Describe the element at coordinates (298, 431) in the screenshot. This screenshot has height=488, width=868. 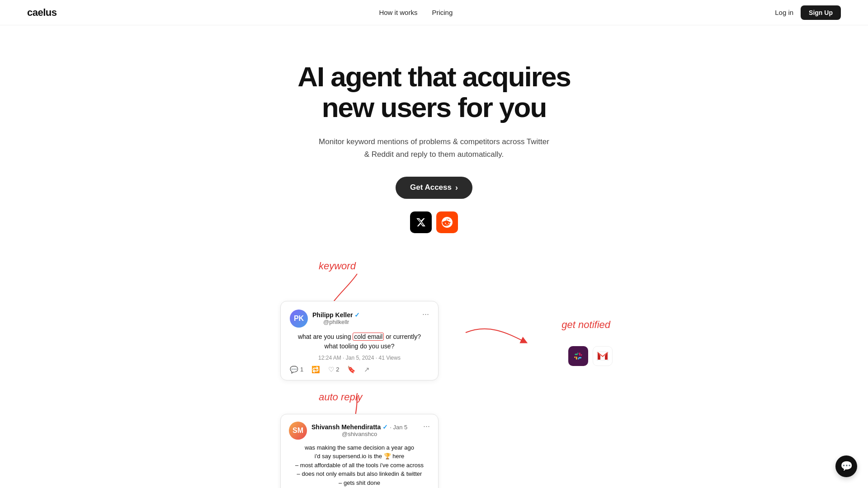
I see `avatar-2: SM` at that location.